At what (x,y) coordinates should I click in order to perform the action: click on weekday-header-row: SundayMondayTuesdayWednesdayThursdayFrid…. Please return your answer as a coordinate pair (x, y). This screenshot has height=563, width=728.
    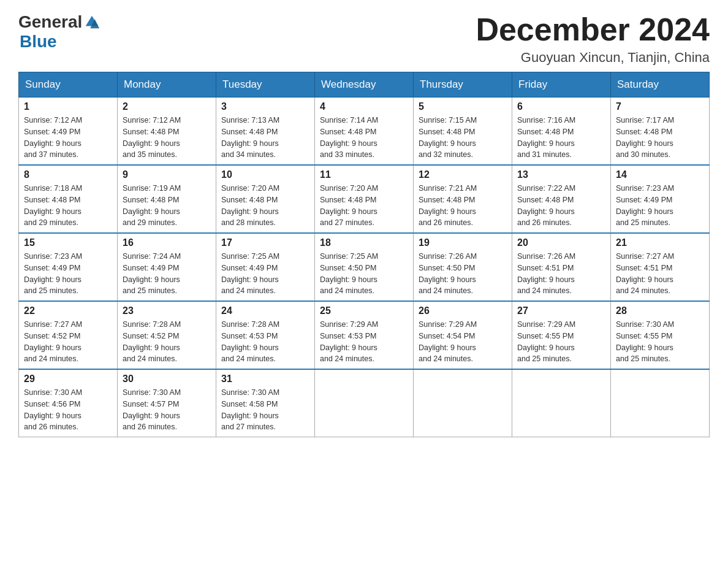
    Looking at the image, I should click on (364, 85).